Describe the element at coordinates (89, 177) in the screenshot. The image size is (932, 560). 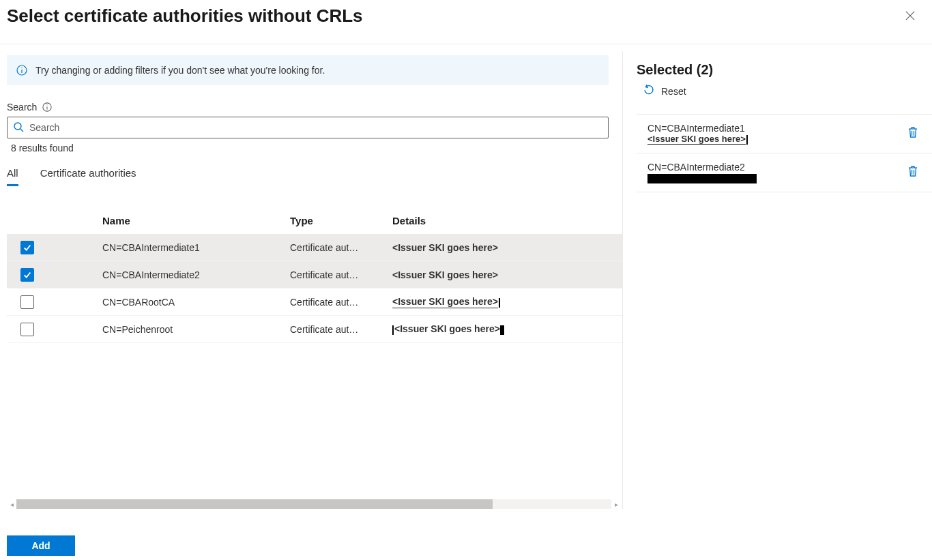
I see `tab-certificate-authorities: Certificate authorities` at that location.